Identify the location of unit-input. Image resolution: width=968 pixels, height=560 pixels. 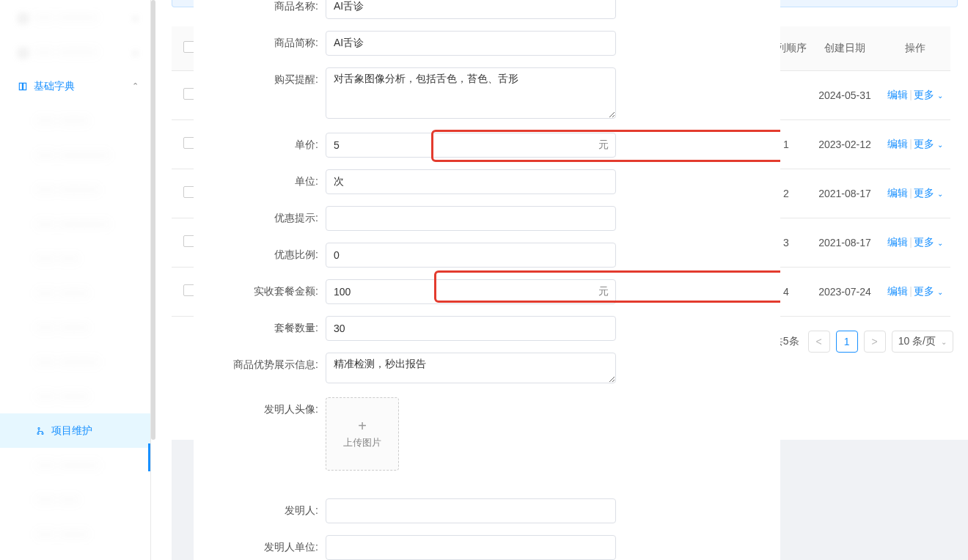
(471, 182).